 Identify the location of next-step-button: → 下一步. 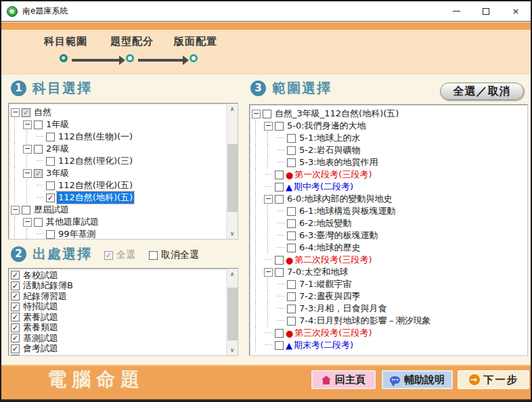
(493, 380).